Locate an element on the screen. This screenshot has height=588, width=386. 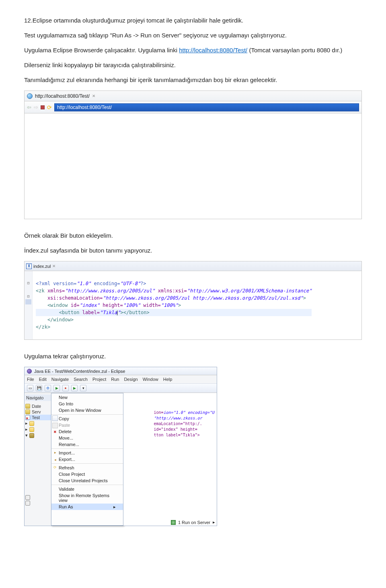
ctx-rename: Rename... is located at coordinates (87, 444).